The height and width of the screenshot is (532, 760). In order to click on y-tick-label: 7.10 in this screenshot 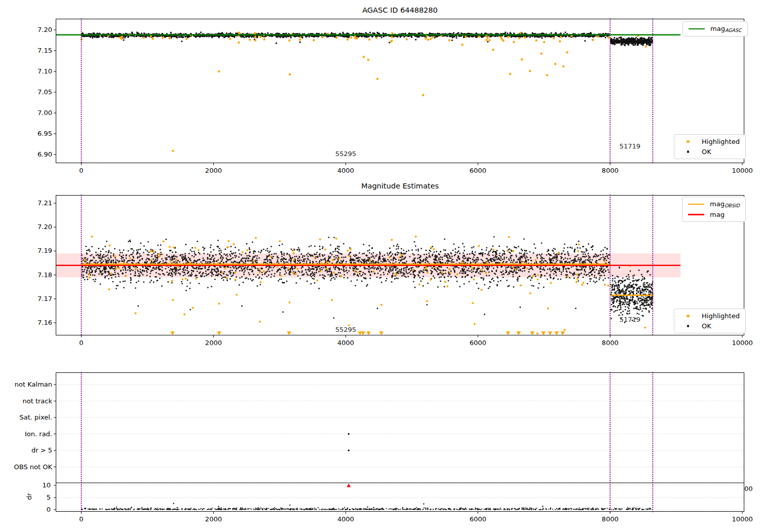, I will do `click(37, 71)`.